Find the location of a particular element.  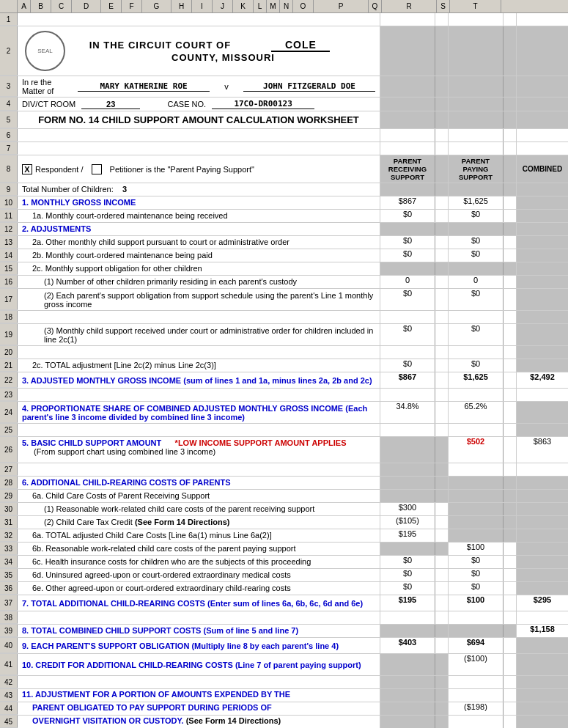

row10-recv: $867 is located at coordinates (407, 202).